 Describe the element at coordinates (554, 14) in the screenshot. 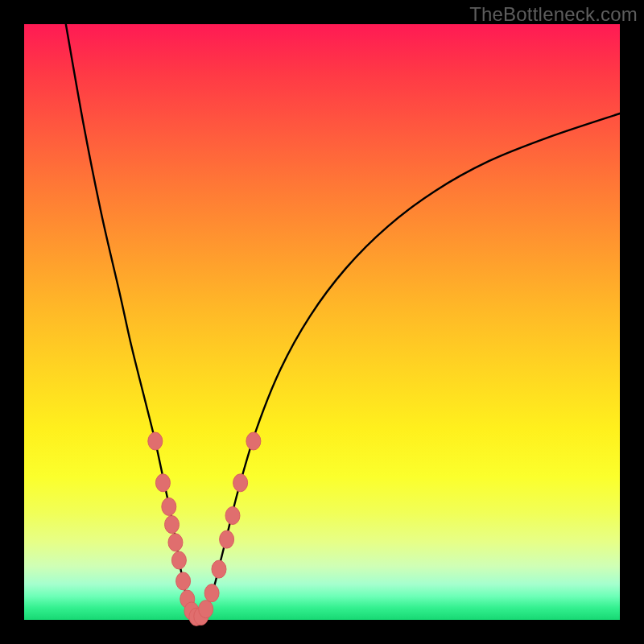

I see `watermark: TheBottleneck.com` at that location.